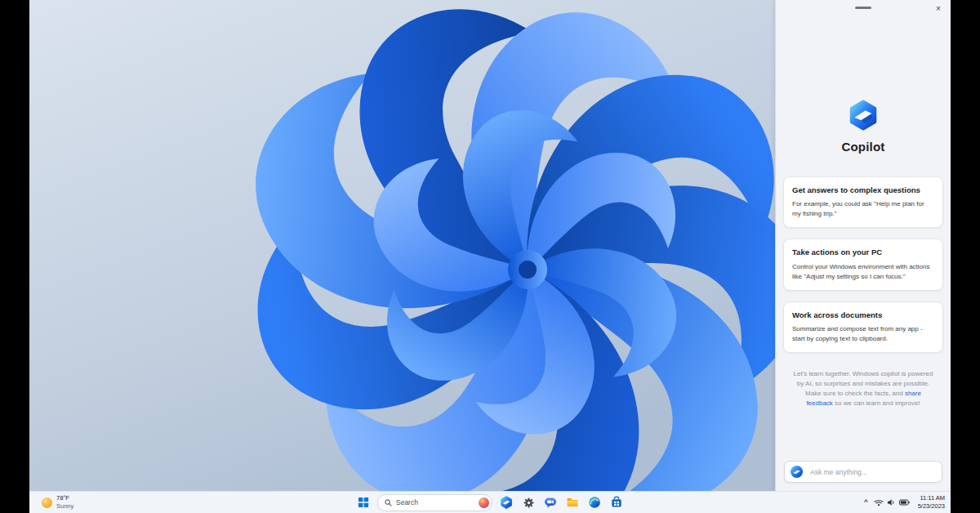  What do you see at coordinates (617, 502) in the screenshot?
I see `store-taskbar-button` at bounding box center [617, 502].